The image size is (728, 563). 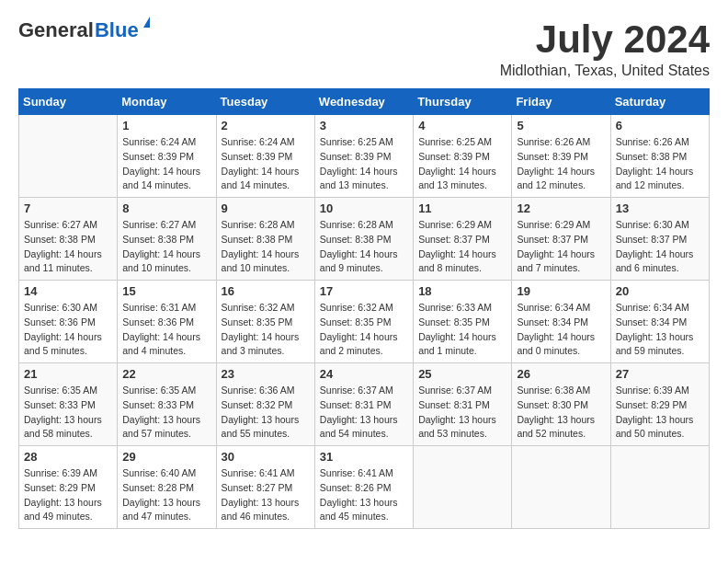 I want to click on logo-general-text: General, so click(x=56, y=30).